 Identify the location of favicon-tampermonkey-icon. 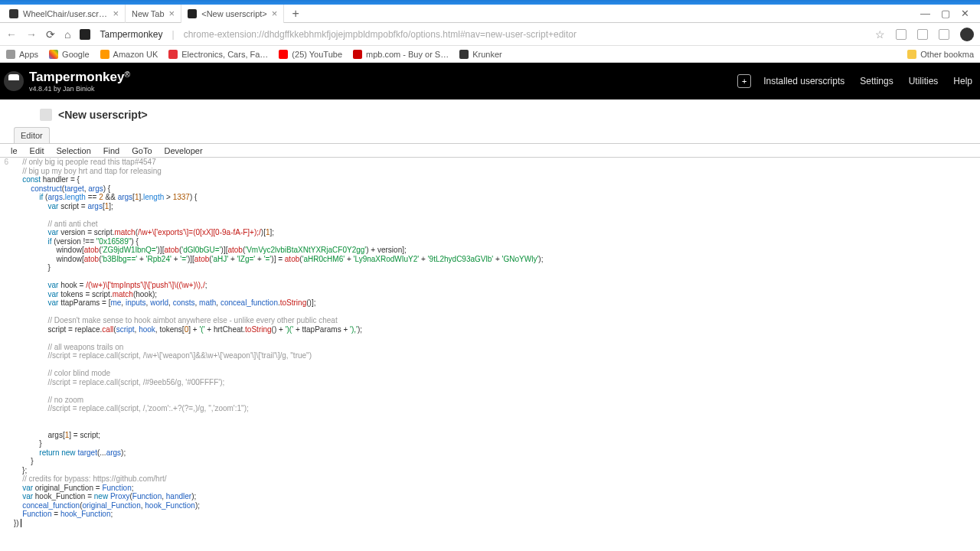
(192, 14).